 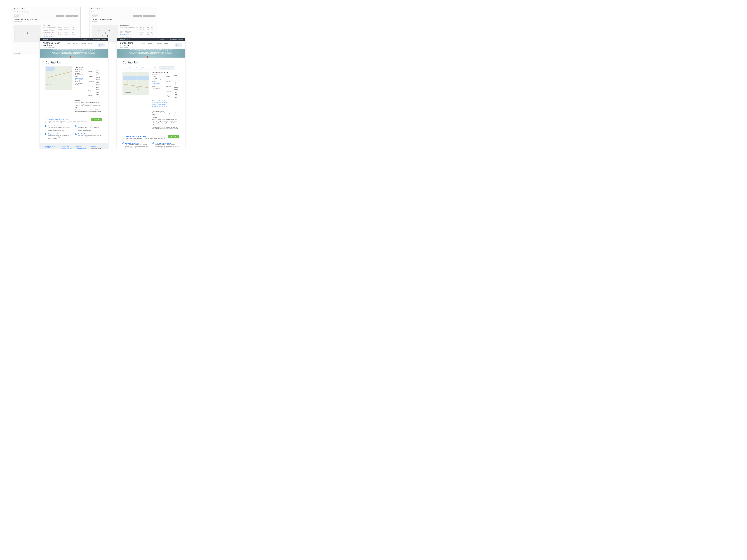 I want to click on tab-fairfax: Fairfax Office, so click(x=128, y=68).